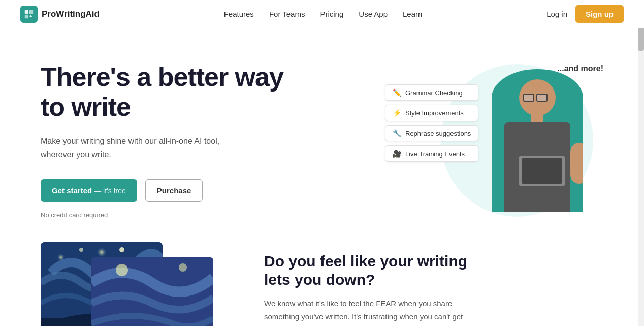 Image resolution: width=644 pixels, height=326 pixels. I want to click on rephrase-icon: 🔧, so click(397, 133).